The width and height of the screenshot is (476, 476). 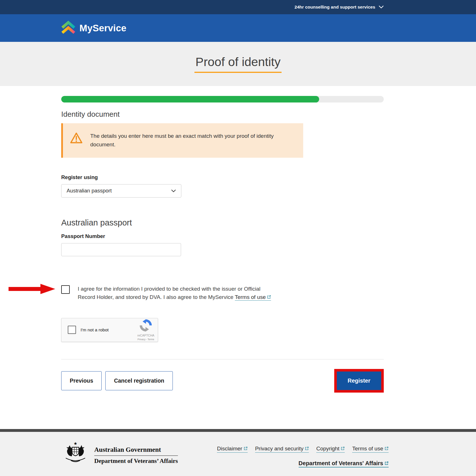 I want to click on footer-links: Disclaimer Privacy and security Copyrigh…, so click(x=303, y=455).